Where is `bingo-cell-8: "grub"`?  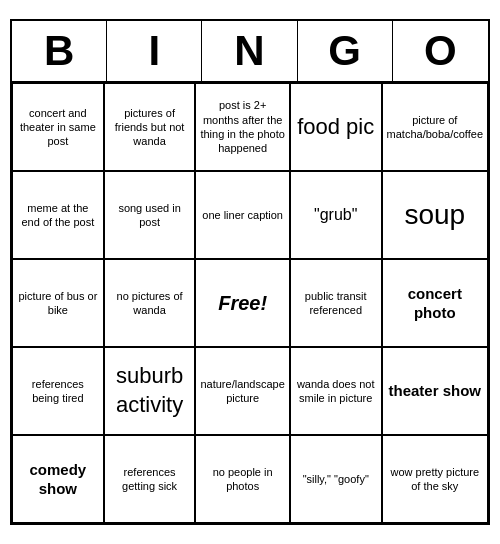 bingo-cell-8: "grub" is located at coordinates (336, 215).